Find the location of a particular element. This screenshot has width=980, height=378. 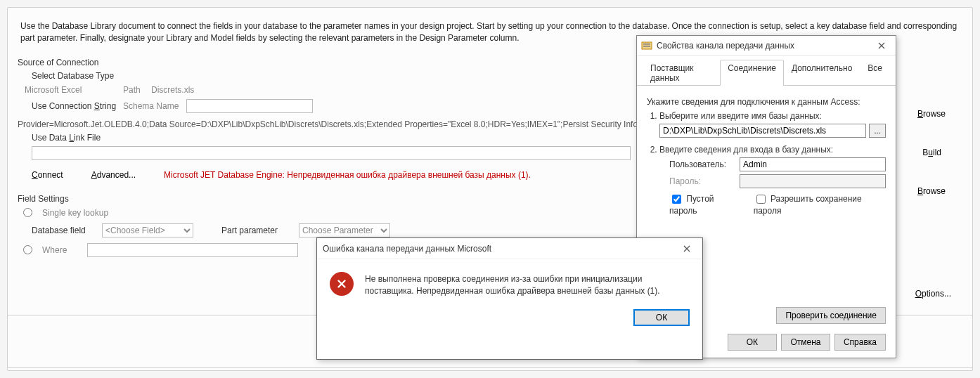

properties-dialog-body: Укажите сведения для подключения к данны… is located at coordinates (766, 159).